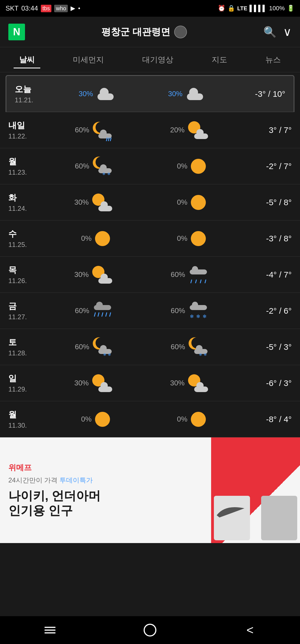 The width and height of the screenshot is (300, 644). I want to click on pm-icon-today, so click(195, 94).